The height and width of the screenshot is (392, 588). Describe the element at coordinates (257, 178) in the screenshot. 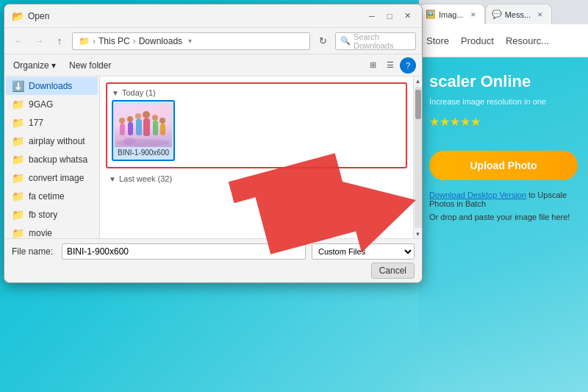

I see `lastweek-section-header: ▼ Last week (32)` at that location.